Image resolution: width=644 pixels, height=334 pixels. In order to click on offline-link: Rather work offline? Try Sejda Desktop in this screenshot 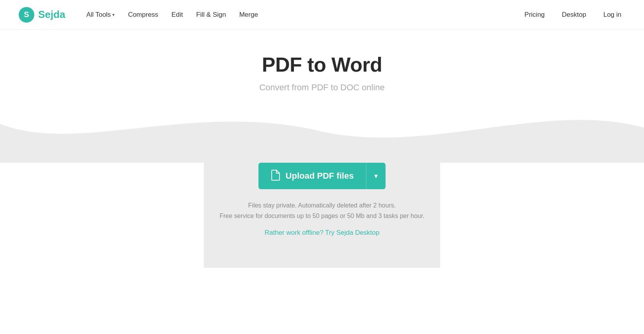, I will do `click(322, 233)`.